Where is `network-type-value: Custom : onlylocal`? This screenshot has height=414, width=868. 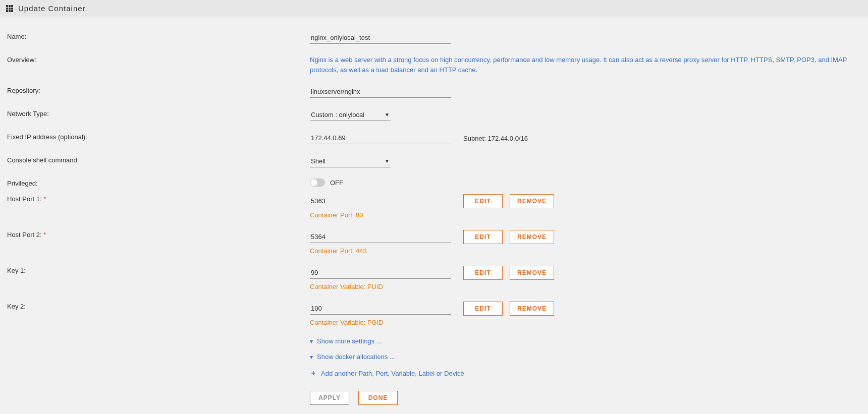 network-type-value: Custom : onlylocal is located at coordinates (338, 115).